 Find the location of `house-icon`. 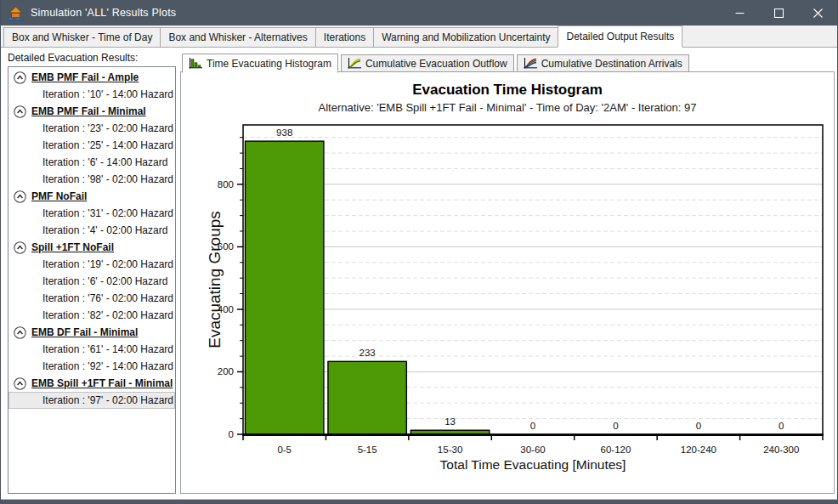

house-icon is located at coordinates (15, 14).